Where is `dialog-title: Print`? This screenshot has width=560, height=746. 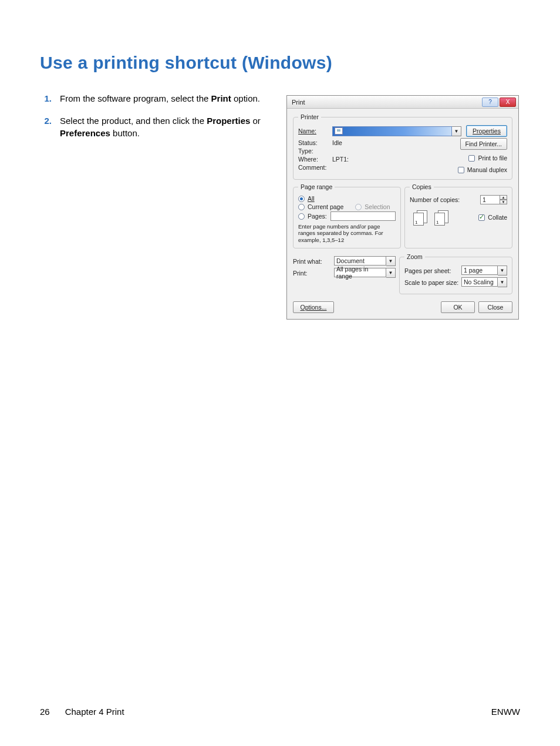
dialog-title: Print is located at coordinates (386, 102).